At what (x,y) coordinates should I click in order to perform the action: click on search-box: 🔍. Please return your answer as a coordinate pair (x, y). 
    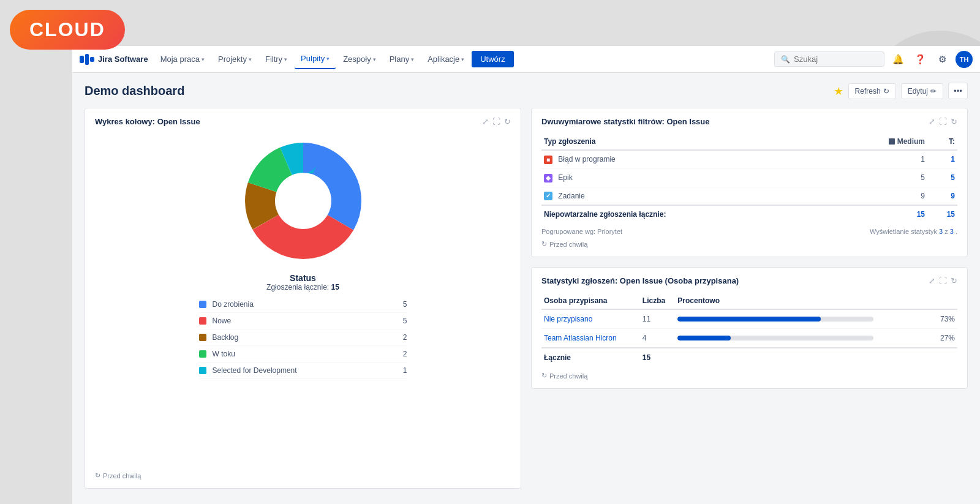
    Looking at the image, I should click on (829, 59).